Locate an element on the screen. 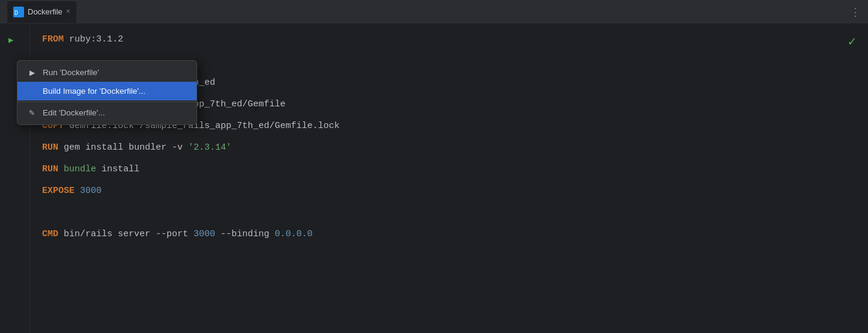  keyword-expose: EXPOSE is located at coordinates (58, 191).